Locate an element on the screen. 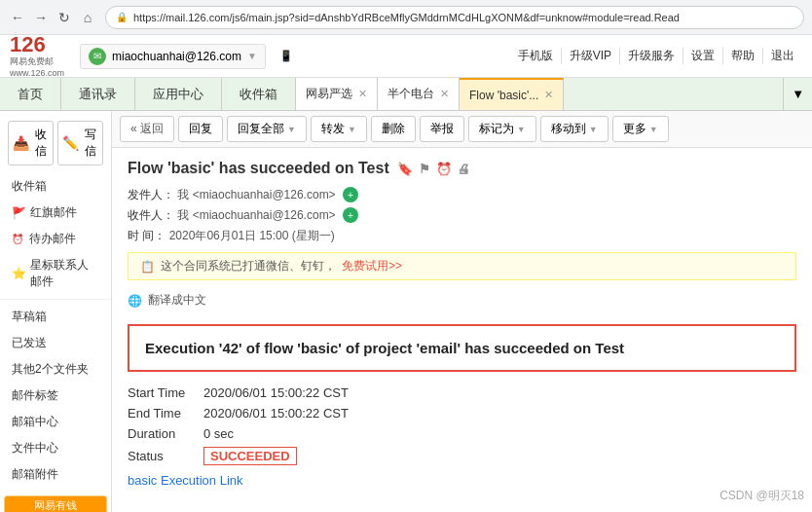 Image resolution: width=812 pixels, height=512 pixels. forward-arrow: ▼ is located at coordinates (352, 129).